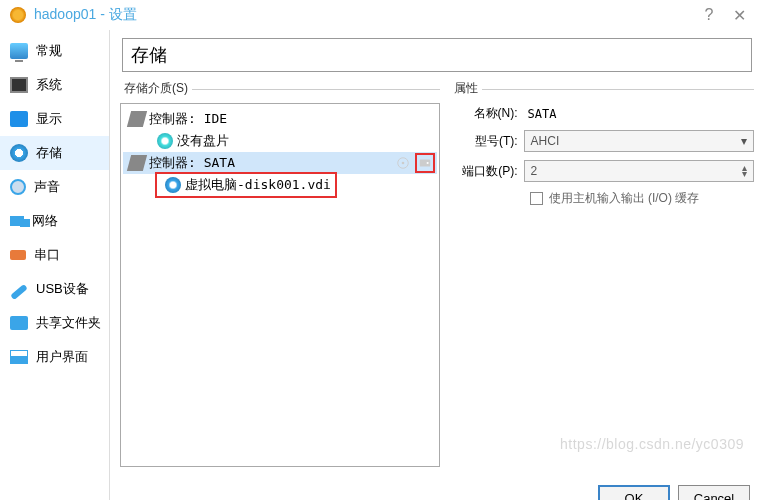 This screenshot has height=500, width=764. Describe the element at coordinates (739, 16) in the screenshot. I see `close-button: ✕` at that location.